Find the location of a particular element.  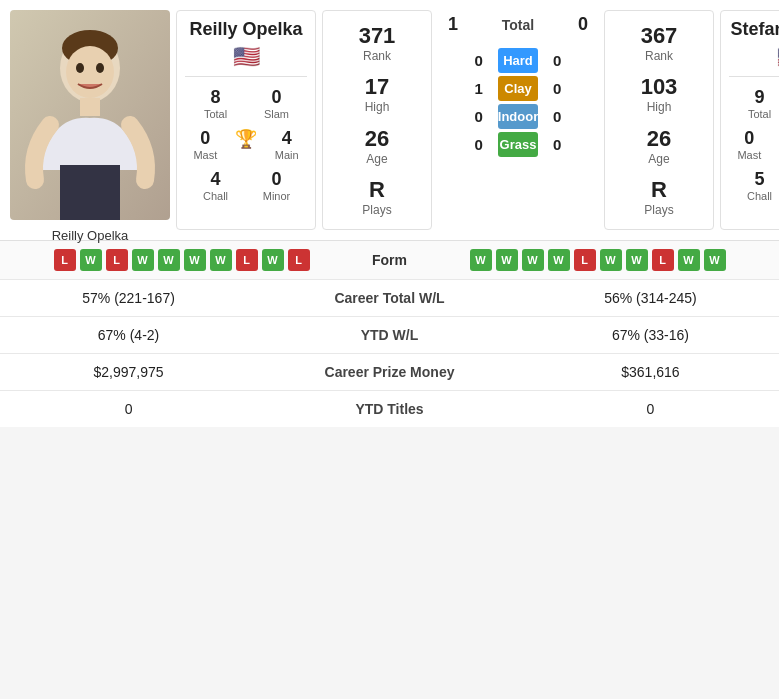

stats-row-0: 57% (221-167) Career Total W/L 56% (314-… is located at coordinates (390, 298).